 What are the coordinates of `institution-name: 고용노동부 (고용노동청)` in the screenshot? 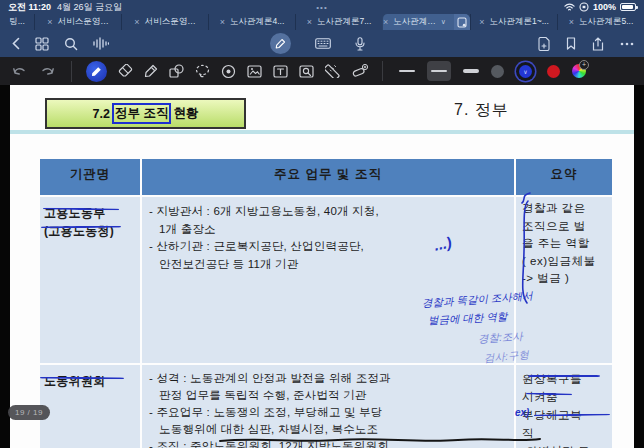 It's located at (90, 280).